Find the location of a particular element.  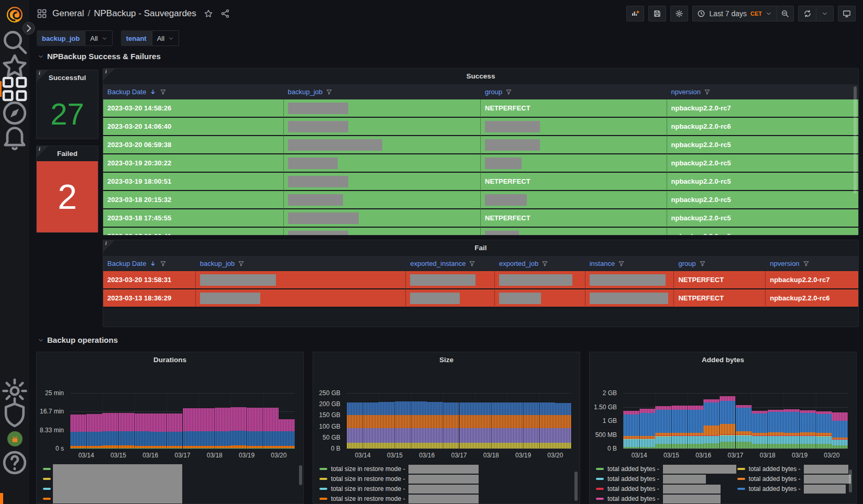

dashboard-settings-button is located at coordinates (679, 14).